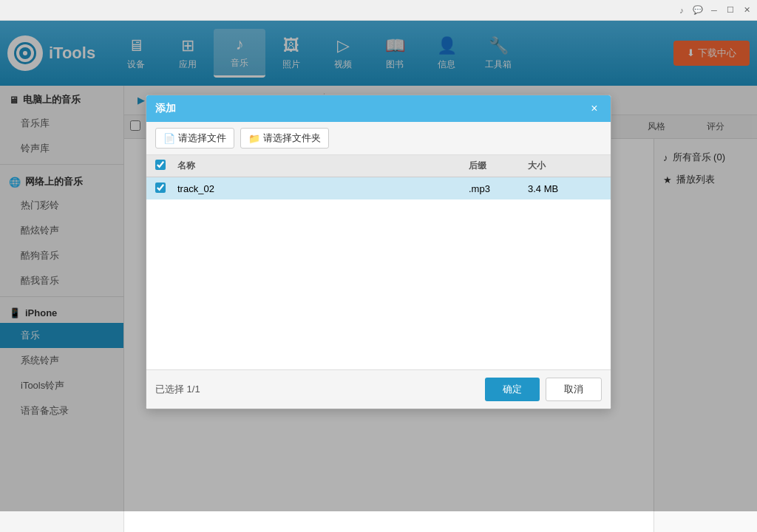 The image size is (757, 532). Describe the element at coordinates (166, 166) in the screenshot. I see `dialog-check-header` at that location.